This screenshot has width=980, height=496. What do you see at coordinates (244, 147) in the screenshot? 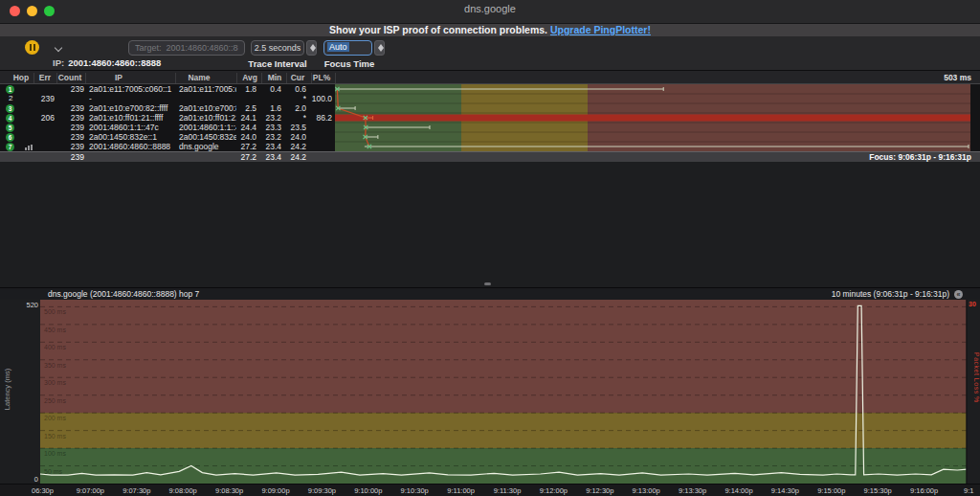
I see `cell-avg: 27.2` at bounding box center [244, 147].